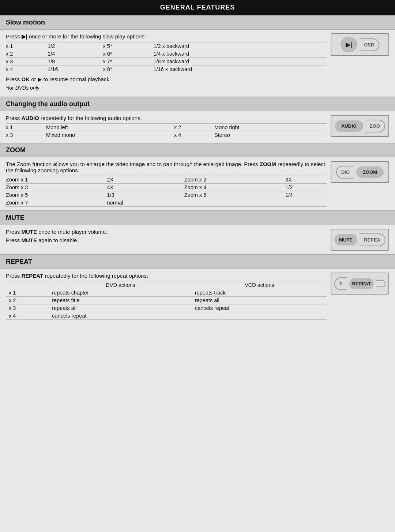 The width and height of the screenshot is (395, 532). What do you see at coordinates (198, 22) in the screenshot?
I see `slow-motion-header: Slow motion` at bounding box center [198, 22].